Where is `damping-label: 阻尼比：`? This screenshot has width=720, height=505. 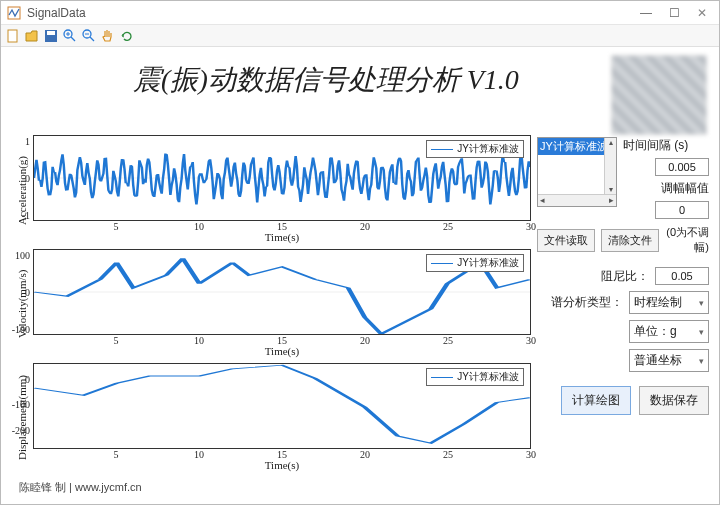
damping-label: 阻尼比： is located at coordinates (625, 276).